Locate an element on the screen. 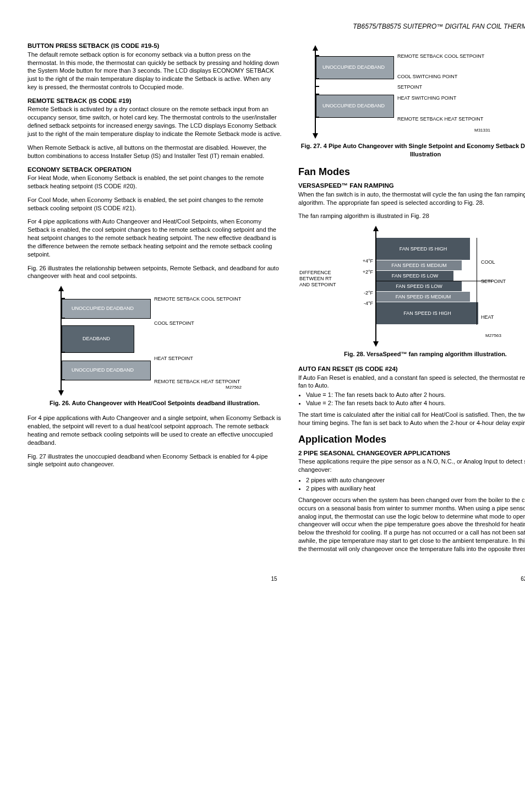 Image resolution: width=525 pixels, height=812 pixels. label-setpoint: SETPOINT is located at coordinates (493, 281).